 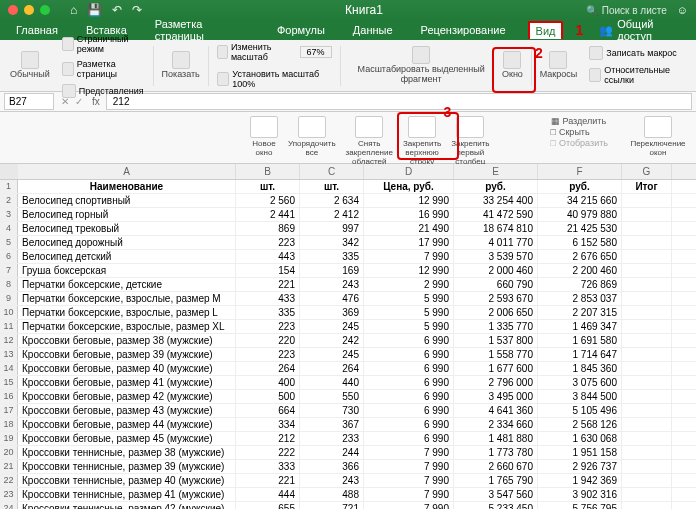 I want to click on cell: 2 006 650, so click(x=496, y=312).